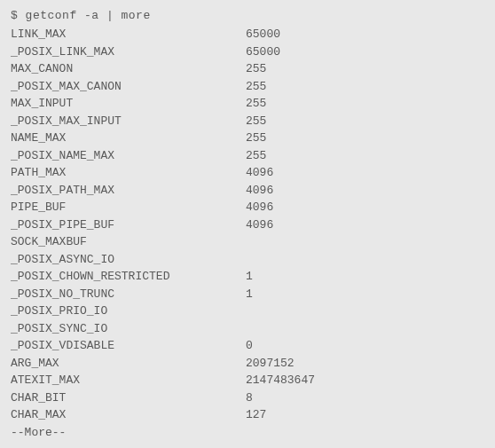  What do you see at coordinates (248, 277) in the screenshot?
I see `output-row: _POSIX_CHOWN_RESTRICTED1` at bounding box center [248, 277].